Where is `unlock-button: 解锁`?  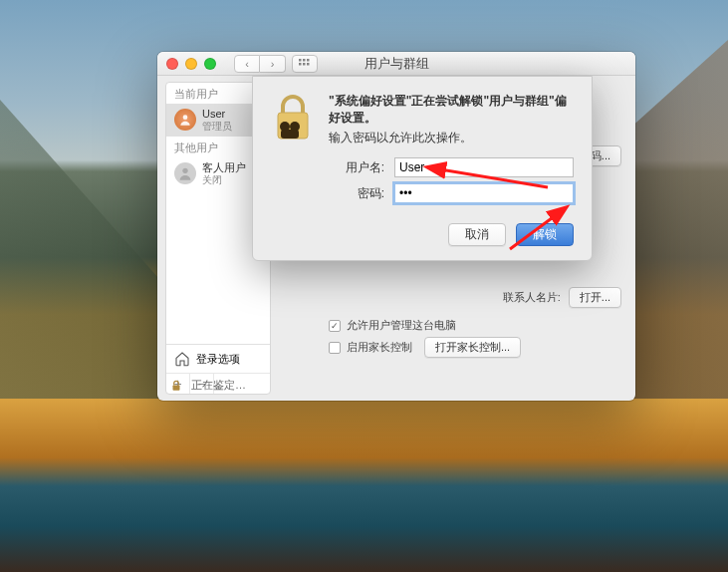 unlock-button: 解锁 is located at coordinates (545, 235).